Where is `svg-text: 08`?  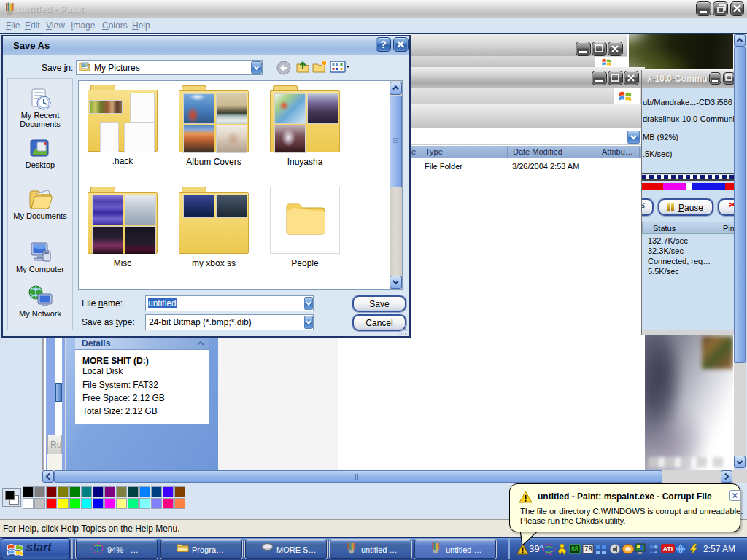
svg-text: 08 is located at coordinates (575, 550).